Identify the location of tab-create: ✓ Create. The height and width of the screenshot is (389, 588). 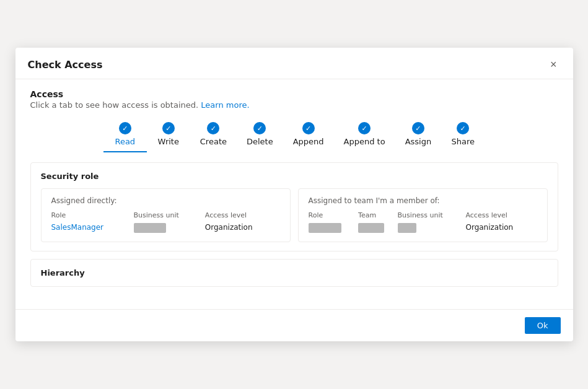
(213, 136).